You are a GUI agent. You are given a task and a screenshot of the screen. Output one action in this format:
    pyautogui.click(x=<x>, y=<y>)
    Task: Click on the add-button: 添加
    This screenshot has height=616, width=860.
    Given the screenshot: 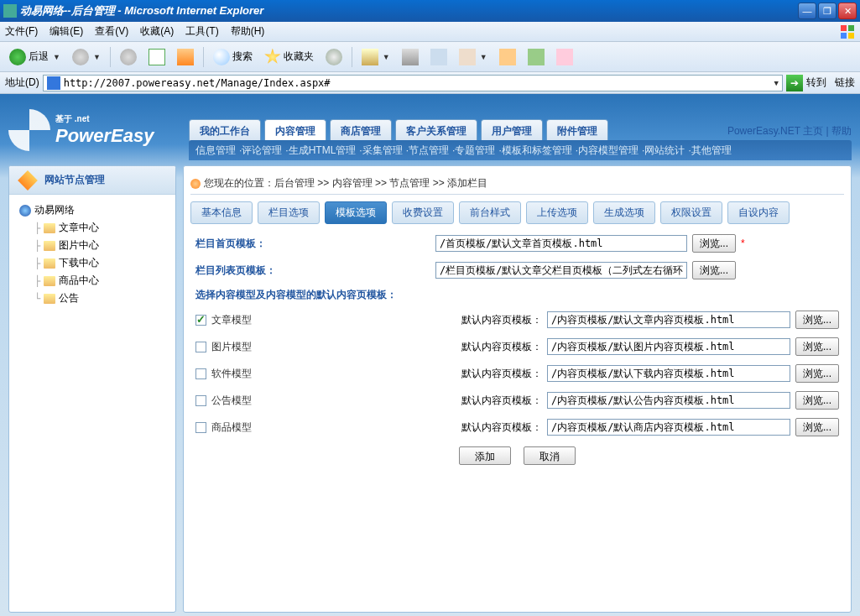 What is the action you would take?
    pyautogui.click(x=485, y=456)
    